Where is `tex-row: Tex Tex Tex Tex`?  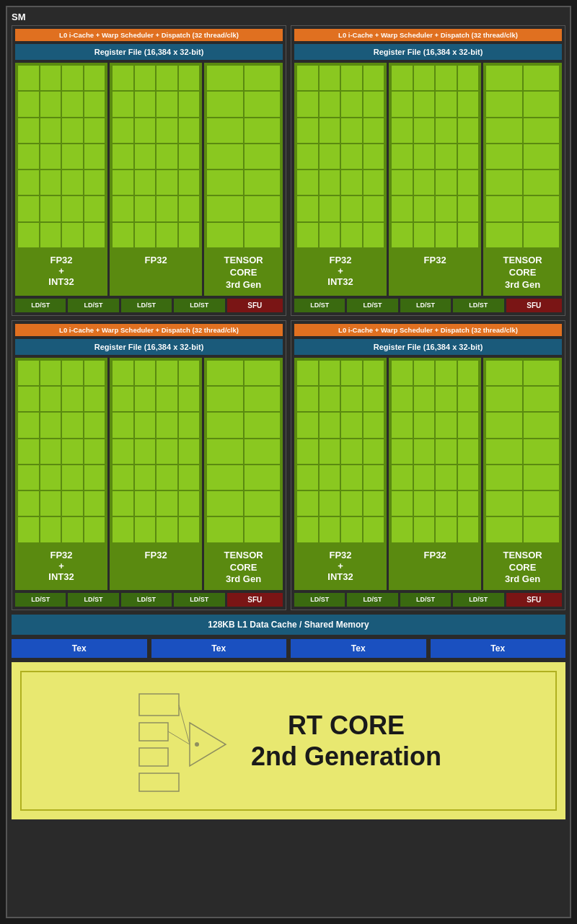 tex-row: Tex Tex Tex Tex is located at coordinates (288, 648).